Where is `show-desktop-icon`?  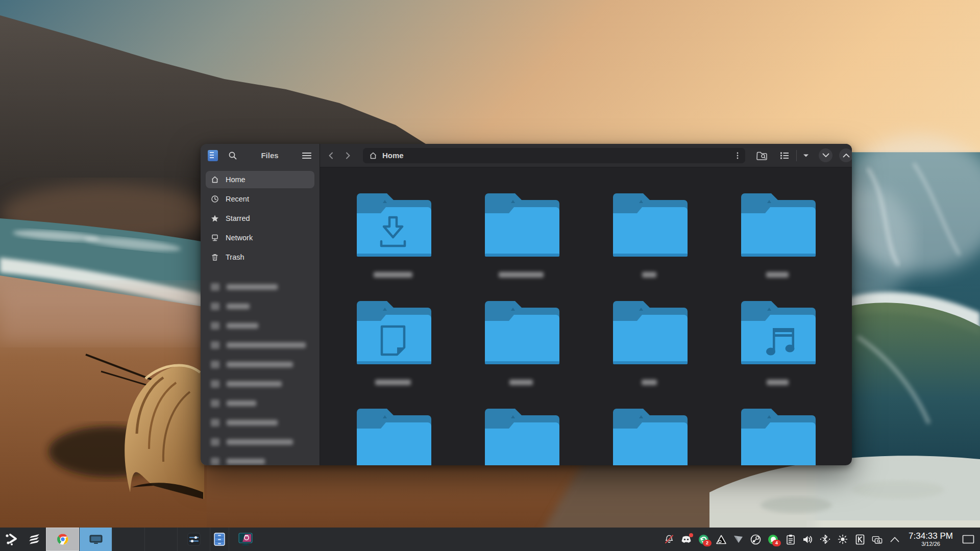 show-desktop-icon is located at coordinates (968, 539).